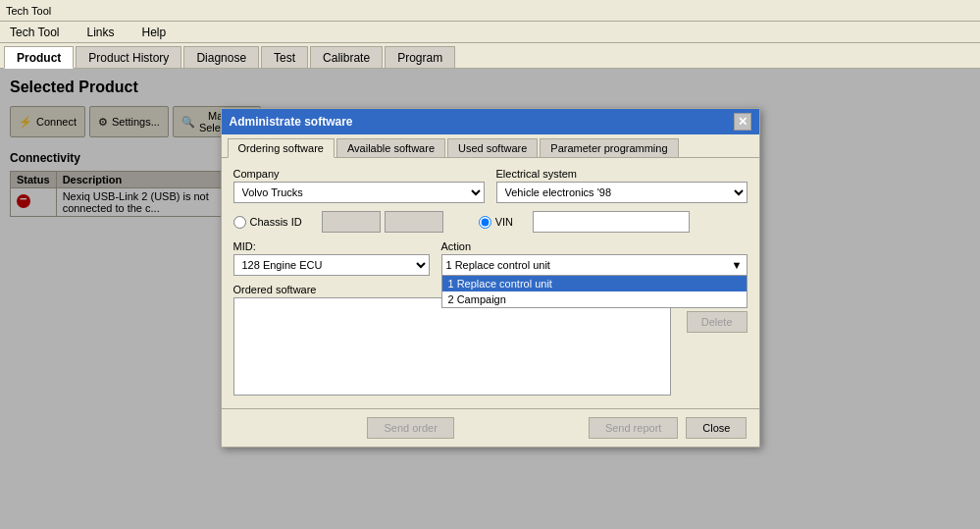  What do you see at coordinates (738, 265) in the screenshot?
I see `dropdown-arrow-icon: ▼` at bounding box center [738, 265].